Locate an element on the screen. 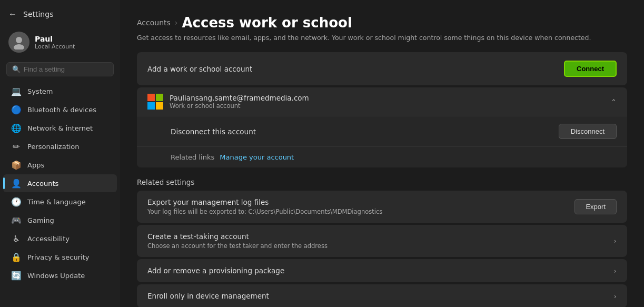 This screenshot has height=307, width=644. sidebar-header: ← Settings is located at coordinates (60, 13).